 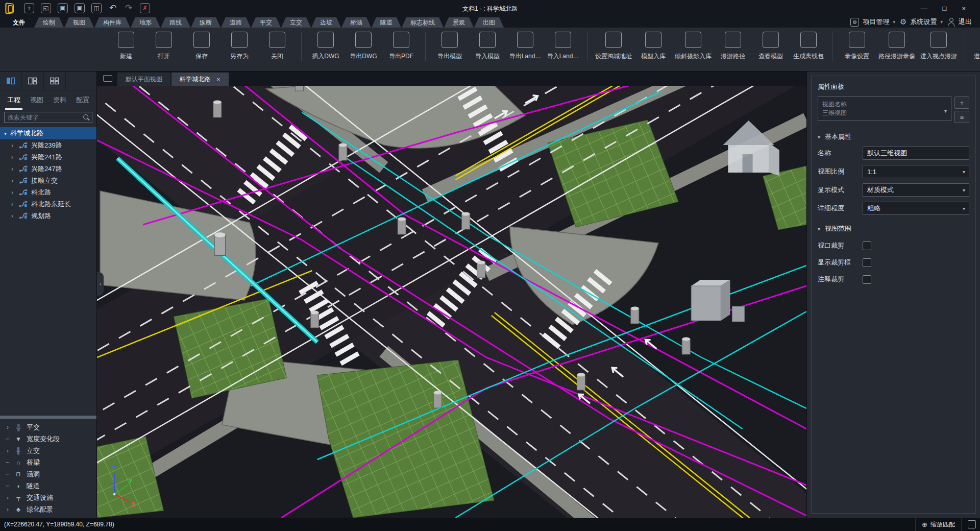 I want to click on window-title: 文档1 - : 科学城北路, so click(x=490, y=9).